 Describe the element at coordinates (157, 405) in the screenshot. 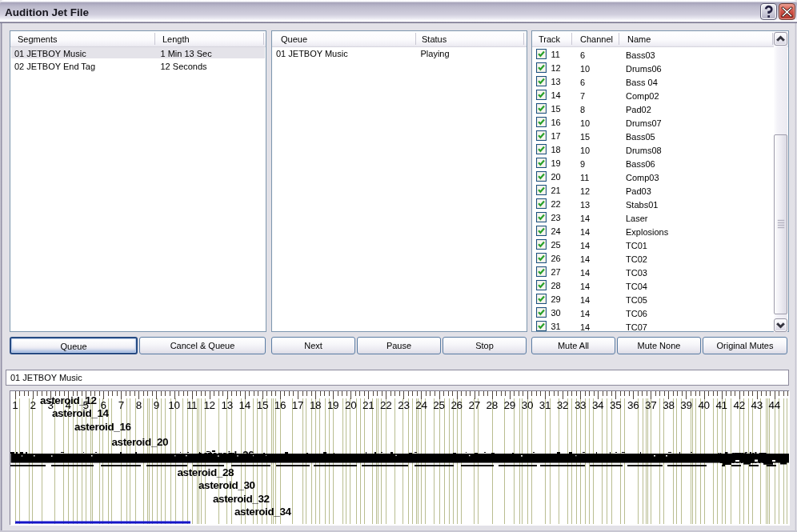

I see `svg-text: 9` at that location.